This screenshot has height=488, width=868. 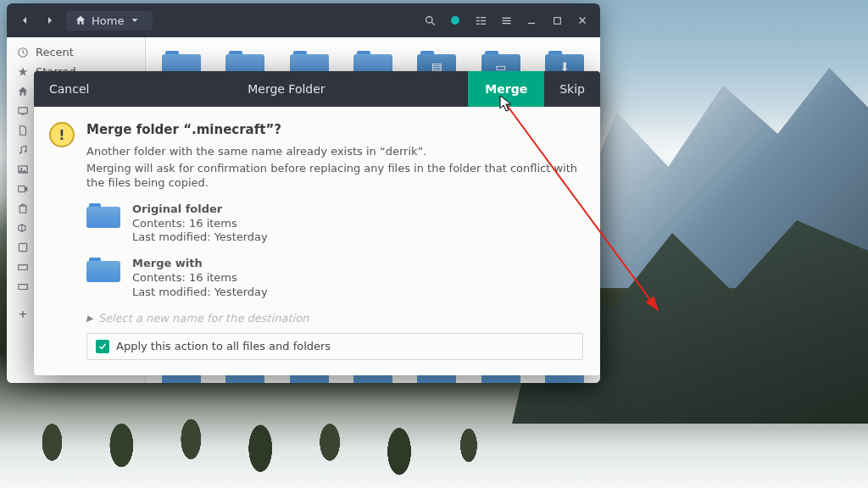 What do you see at coordinates (81, 20) in the screenshot?
I see `home-icon` at bounding box center [81, 20].